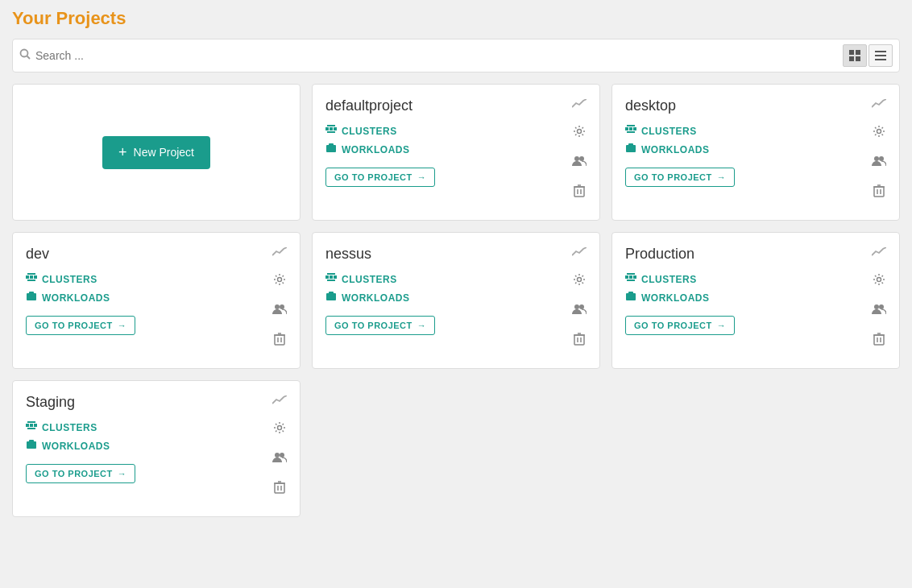  I want to click on card-links: CLUSTERS WORKLOADS, so click(756, 140).